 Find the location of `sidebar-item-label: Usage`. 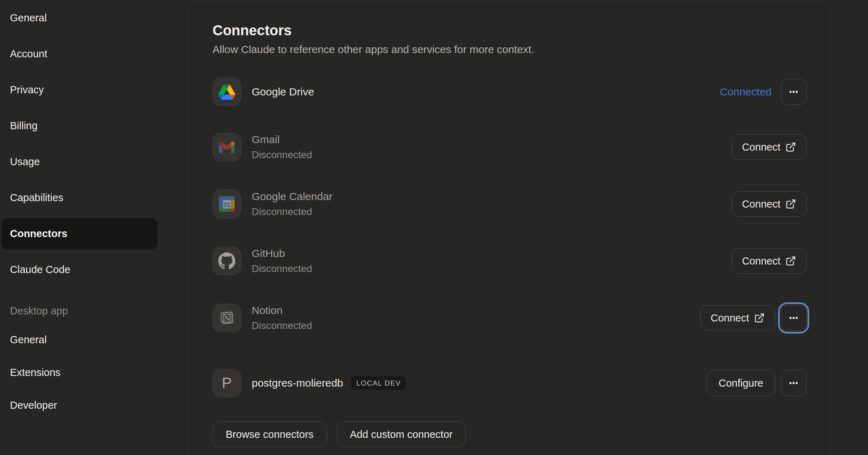

sidebar-item-label: Usage is located at coordinates (25, 162).